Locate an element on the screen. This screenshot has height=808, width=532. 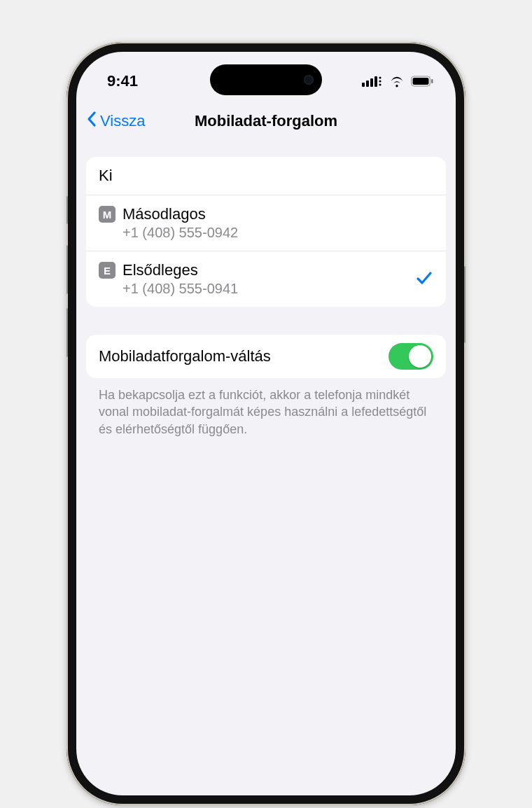
chevron-left-icon is located at coordinates (92, 121).